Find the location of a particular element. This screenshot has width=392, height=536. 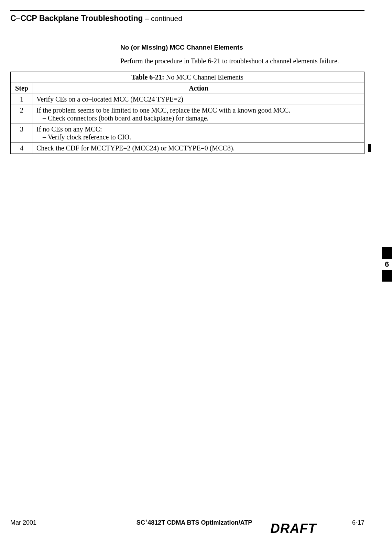

tab-block-bottom is located at coordinates (387, 276).